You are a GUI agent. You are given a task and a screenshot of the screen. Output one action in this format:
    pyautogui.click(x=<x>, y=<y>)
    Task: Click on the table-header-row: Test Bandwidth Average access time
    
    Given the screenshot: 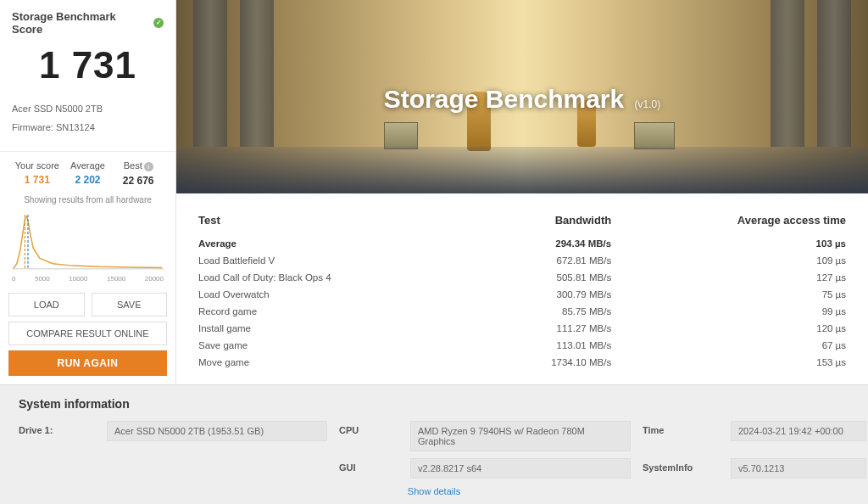 What is the action you would take?
    pyautogui.click(x=522, y=222)
    